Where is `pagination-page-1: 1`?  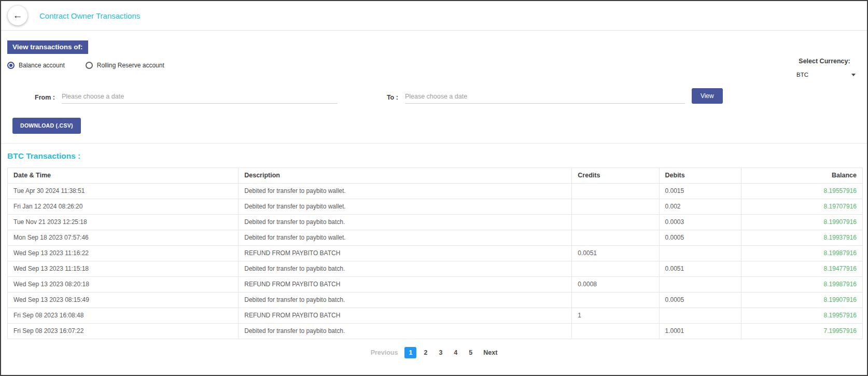 pagination-page-1: 1 is located at coordinates (411, 353).